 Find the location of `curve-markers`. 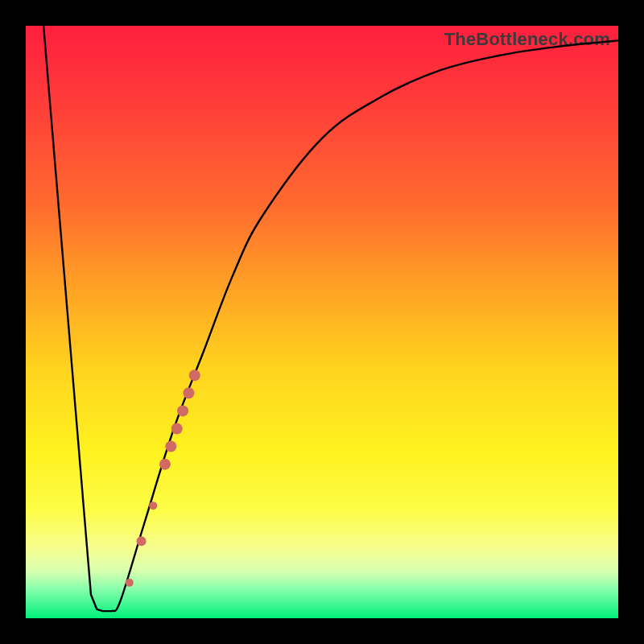

curve-markers is located at coordinates (163, 478).